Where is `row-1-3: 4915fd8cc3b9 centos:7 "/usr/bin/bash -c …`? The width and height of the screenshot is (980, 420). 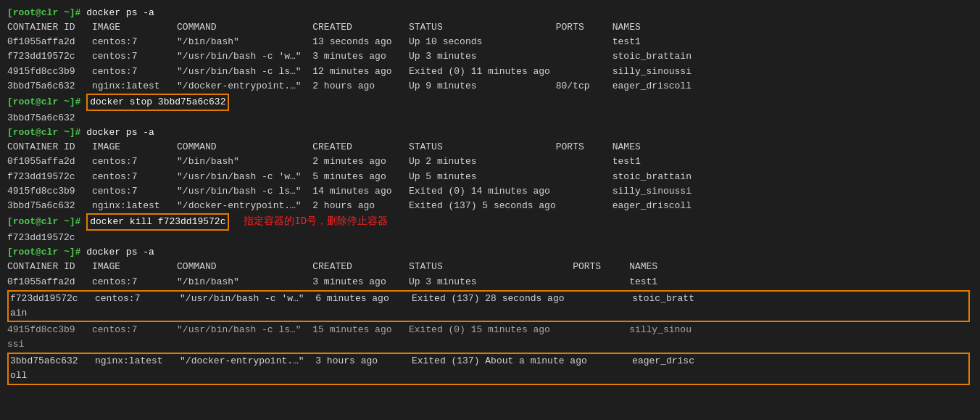 row-1-3: 4915fd8cc3b9 centos:7 "/usr/bin/bash -c … is located at coordinates (490, 72).